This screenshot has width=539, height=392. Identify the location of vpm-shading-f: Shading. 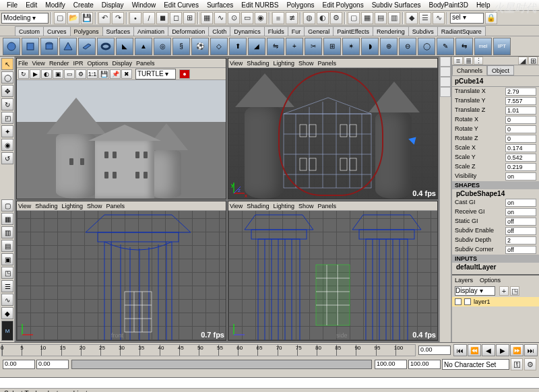
(46, 206).